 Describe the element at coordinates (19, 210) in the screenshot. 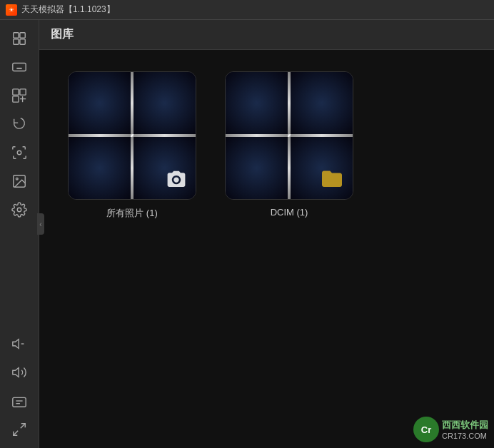

I see `sidebar-item-settings` at that location.